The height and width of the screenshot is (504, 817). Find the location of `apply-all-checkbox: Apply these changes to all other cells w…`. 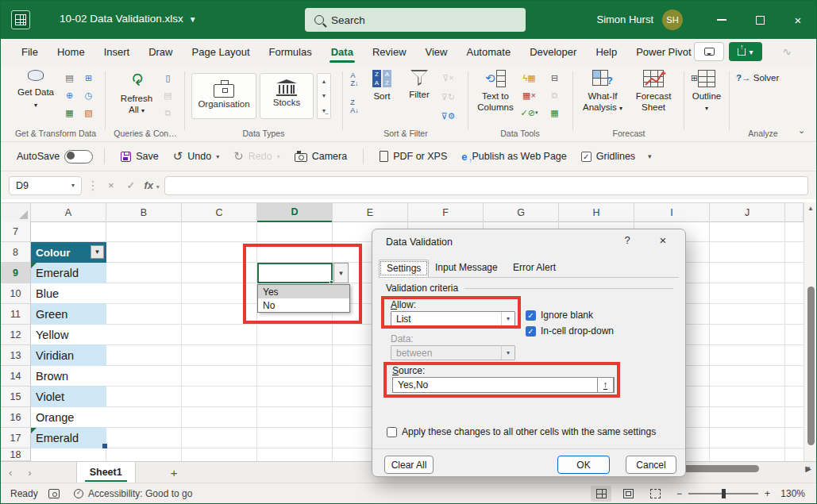

apply-all-checkbox: Apply these changes to all other cells w… is located at coordinates (521, 432).